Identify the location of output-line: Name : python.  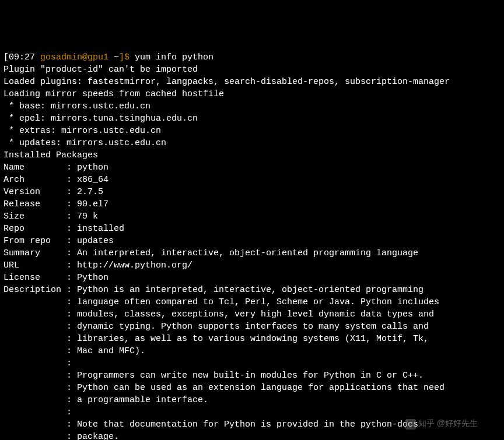
(56, 168).